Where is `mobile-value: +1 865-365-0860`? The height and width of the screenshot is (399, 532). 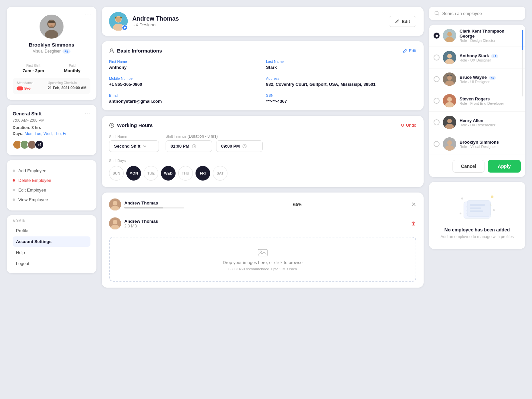 mobile-value: +1 865-365-0860 is located at coordinates (184, 84).